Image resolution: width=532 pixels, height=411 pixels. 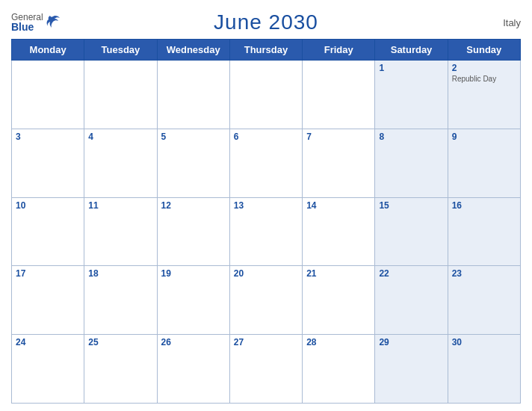 I want to click on bird-icon, so click(x=53, y=22).